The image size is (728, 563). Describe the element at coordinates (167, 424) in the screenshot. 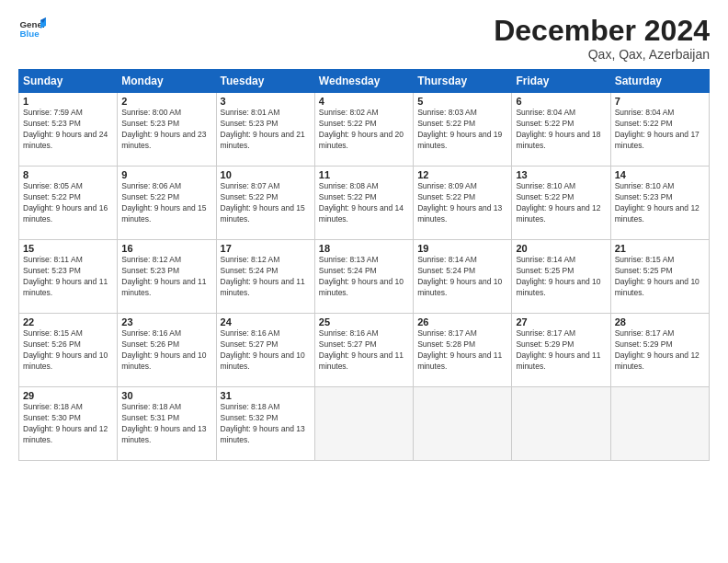

I see `calendar-cell: 30 Sunrise: 8:18 AMSunset: 5:31 PMDaylig…` at that location.